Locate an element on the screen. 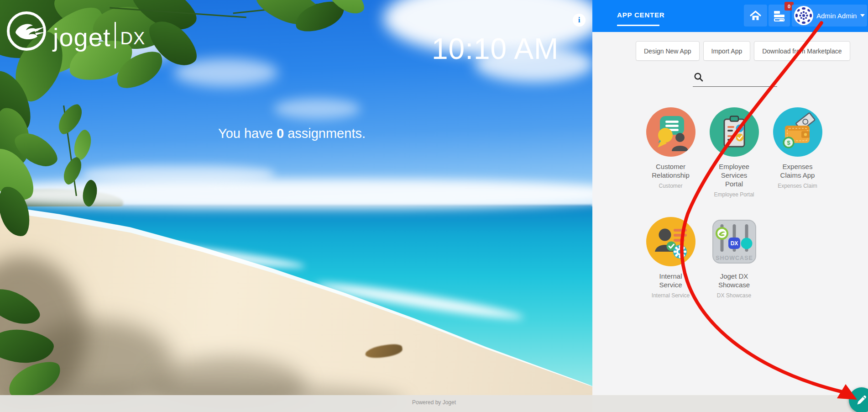  assignments-suffix: assignments. is located at coordinates (325, 133).